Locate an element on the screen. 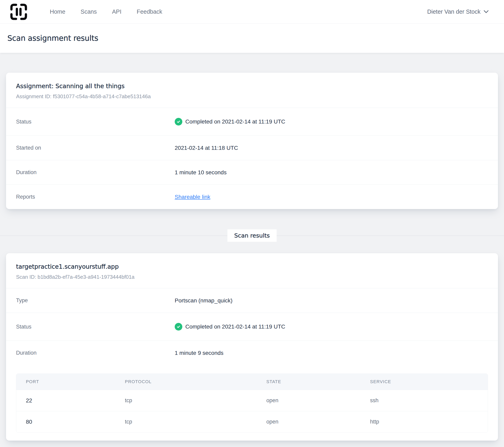 The image size is (504, 447). table-row: 22 tcp open ssh is located at coordinates (252, 401).